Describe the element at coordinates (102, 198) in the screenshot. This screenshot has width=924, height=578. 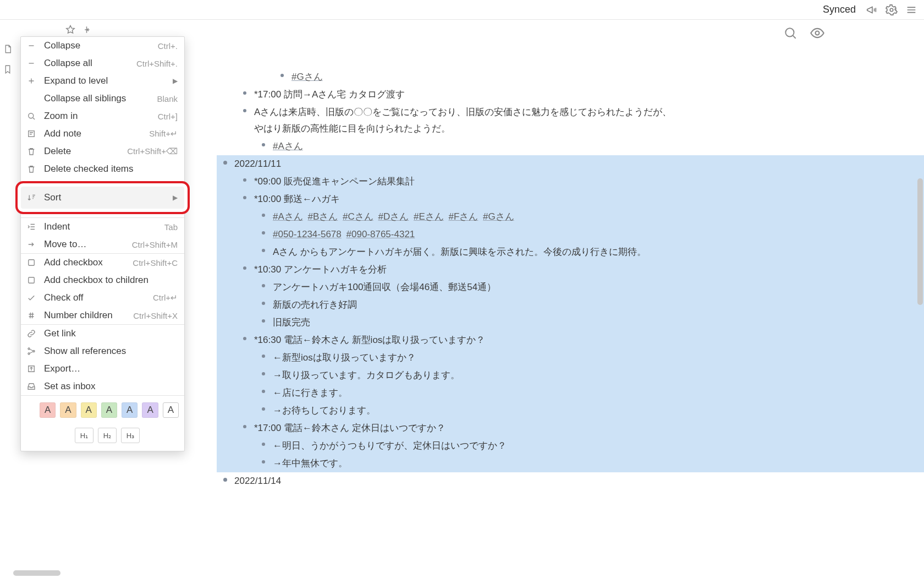
I see `menu-sort: Sort ▶` at that location.